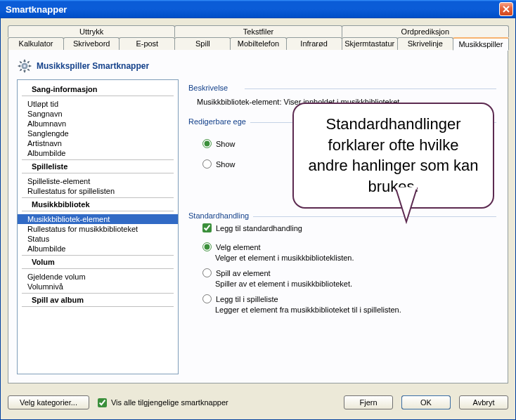  What do you see at coordinates (49, 402) in the screenshot?
I see `choose-categories-button: Velg kategorier...` at bounding box center [49, 402].